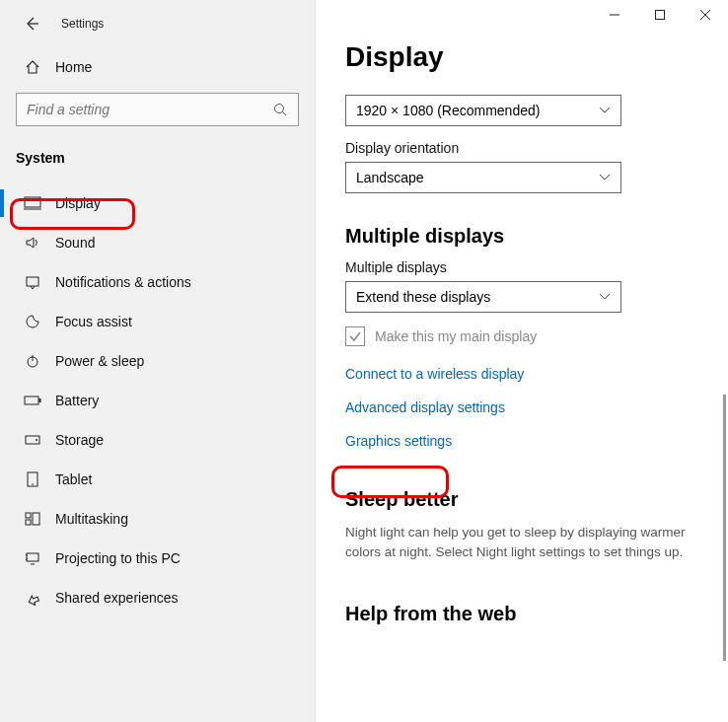 The image size is (728, 722). Describe the element at coordinates (116, 598) in the screenshot. I see `sidebar-item-label: Shared experiences` at that location.